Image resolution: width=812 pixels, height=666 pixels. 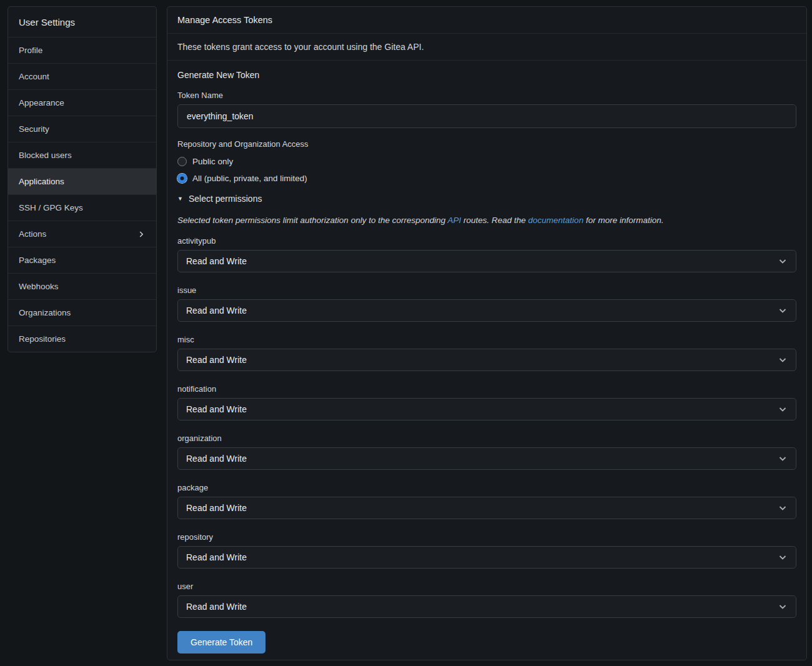 I want to click on permission-label: issue, so click(x=487, y=291).